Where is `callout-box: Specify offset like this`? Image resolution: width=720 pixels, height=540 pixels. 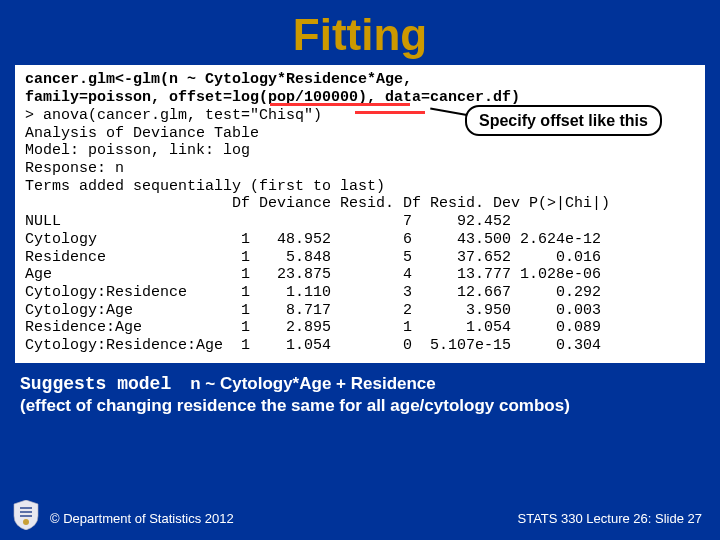
callout-box: Specify offset like this is located at coordinates (564, 120).